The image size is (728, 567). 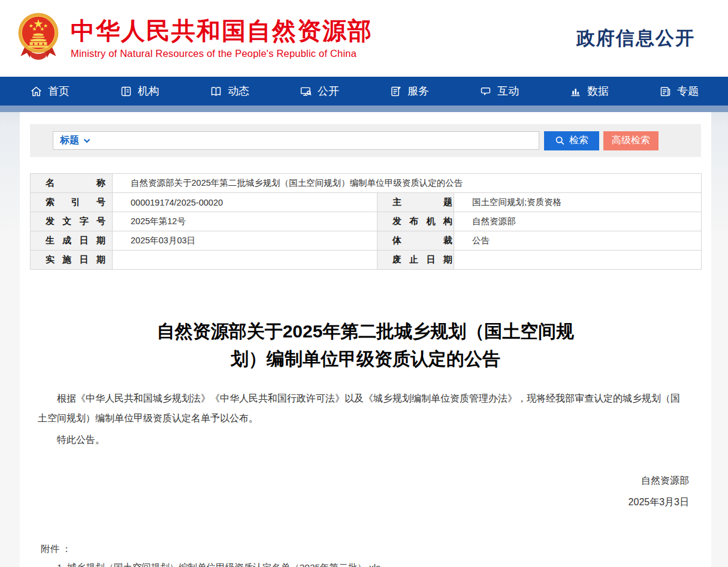 I want to click on nav-item-topics: 专题, so click(x=694, y=91).